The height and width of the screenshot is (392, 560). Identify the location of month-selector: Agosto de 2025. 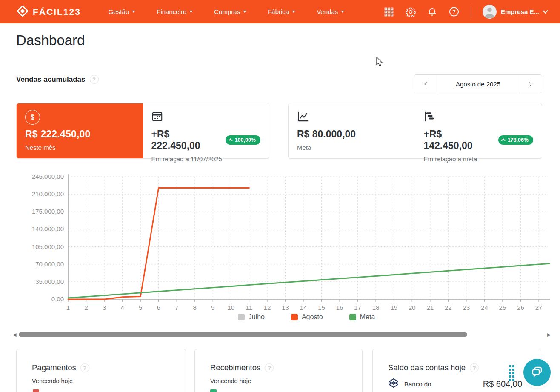
(478, 84).